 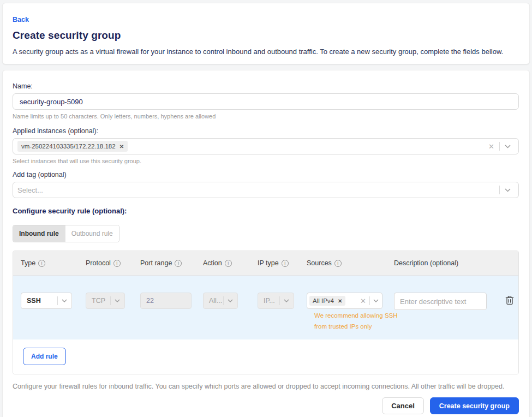 I want to click on protocol-select: TCP, so click(x=105, y=301).